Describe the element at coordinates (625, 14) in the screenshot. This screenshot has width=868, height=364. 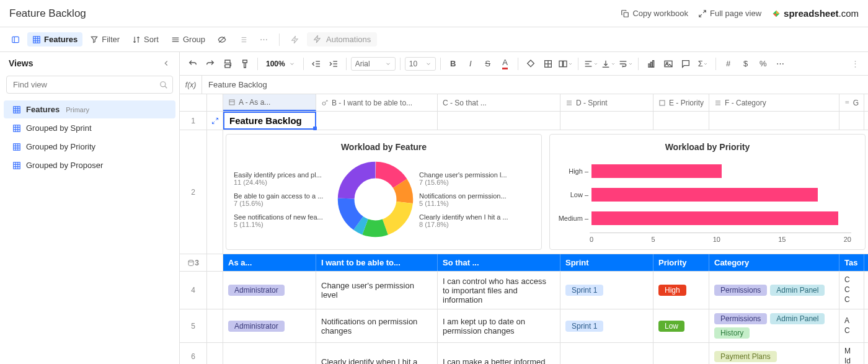
I see `copy-icon` at that location.